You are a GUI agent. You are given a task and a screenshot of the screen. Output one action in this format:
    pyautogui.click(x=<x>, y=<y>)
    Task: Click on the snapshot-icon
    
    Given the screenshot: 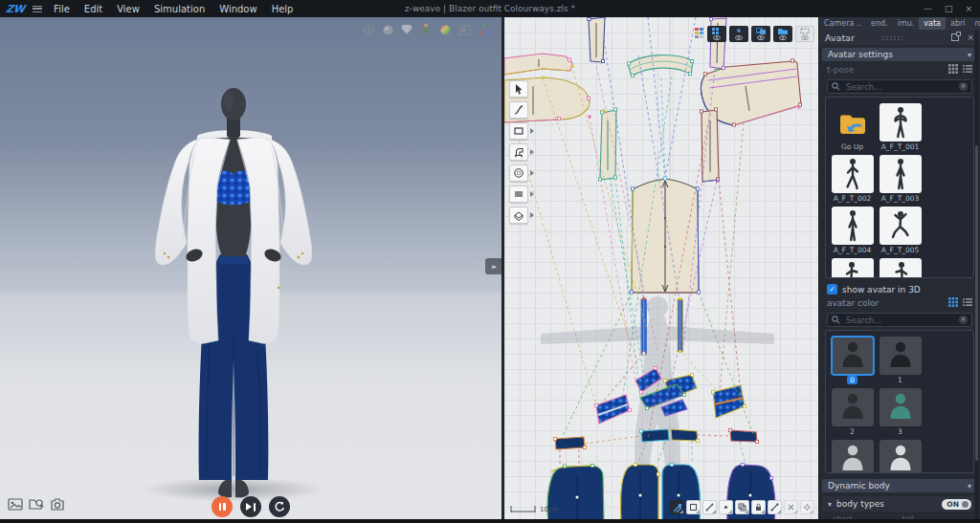 What is the action you would take?
    pyautogui.click(x=15, y=505)
    